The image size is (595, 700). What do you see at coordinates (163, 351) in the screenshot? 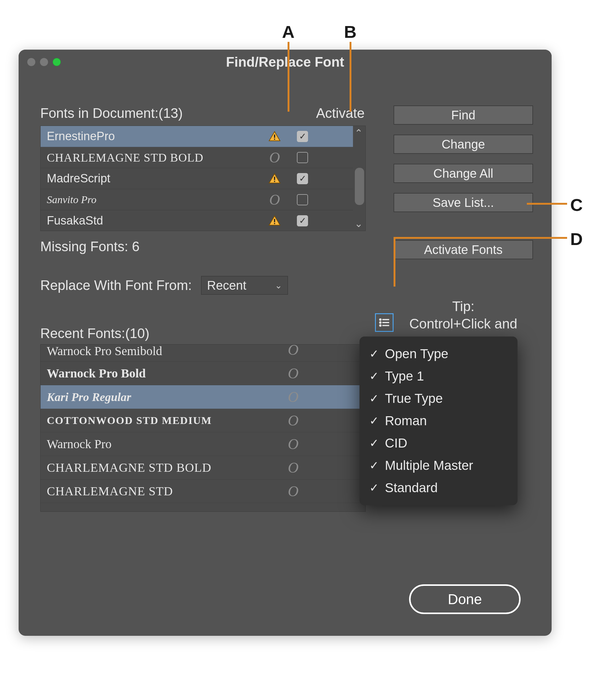
I see `font-name: Warnock Pro Semibold` at bounding box center [163, 351].